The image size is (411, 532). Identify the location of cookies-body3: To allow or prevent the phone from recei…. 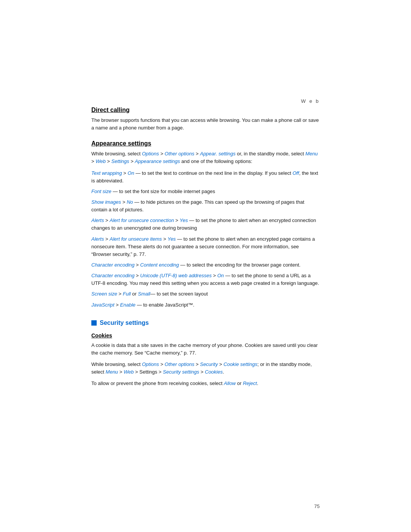
(206, 383).